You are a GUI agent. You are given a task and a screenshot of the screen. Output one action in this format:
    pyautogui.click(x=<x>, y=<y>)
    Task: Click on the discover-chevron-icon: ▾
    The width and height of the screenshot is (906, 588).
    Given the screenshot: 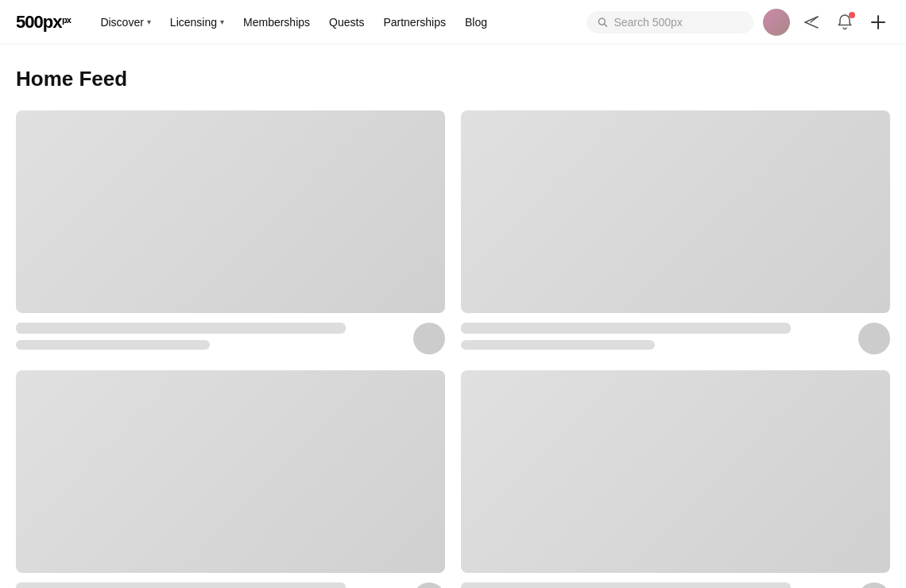 What is the action you would take?
    pyautogui.click(x=149, y=22)
    